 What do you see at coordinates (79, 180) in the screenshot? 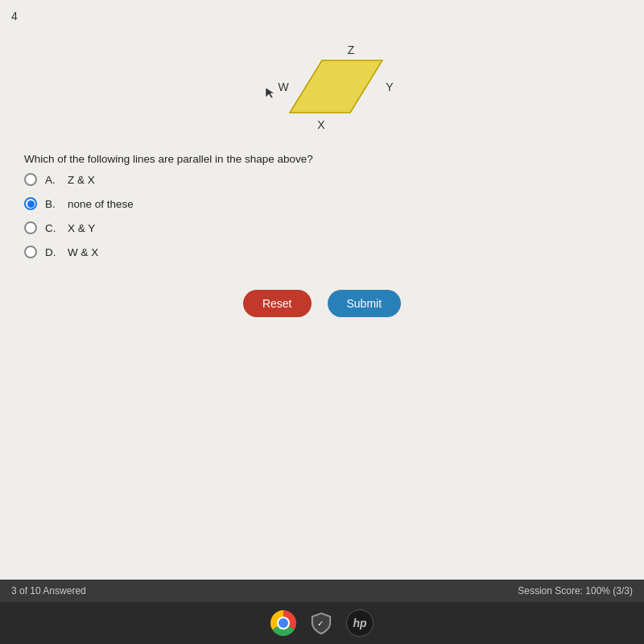
I see `option-a: A. Z & X` at bounding box center [79, 180].